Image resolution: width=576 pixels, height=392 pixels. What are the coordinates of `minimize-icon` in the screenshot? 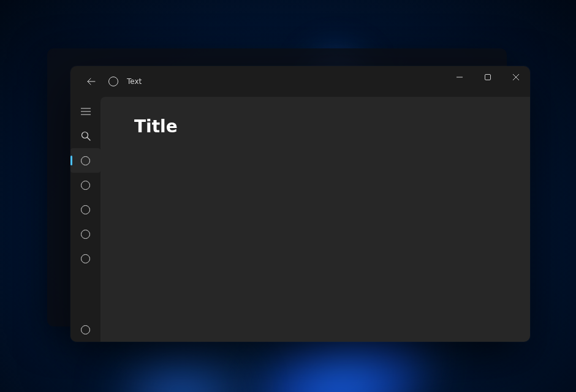 It's located at (460, 77).